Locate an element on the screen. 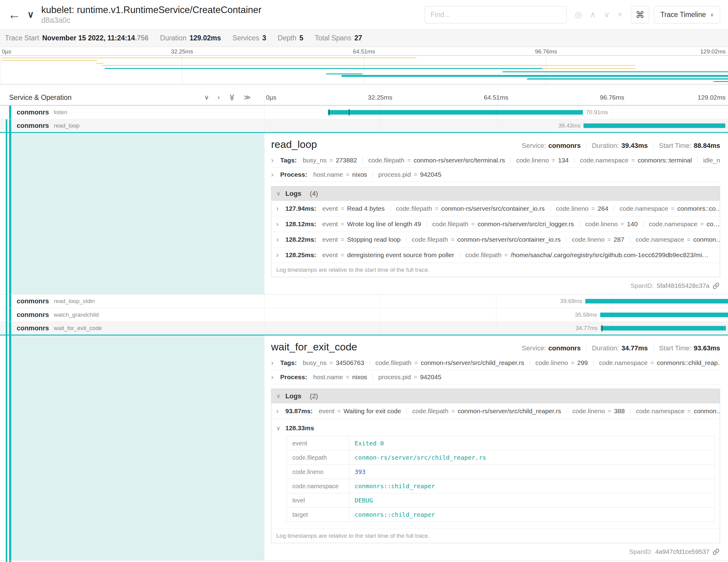  log-entry: ›127.94ms:event=Read 4 bytescode.filepat… is located at coordinates (495, 209).